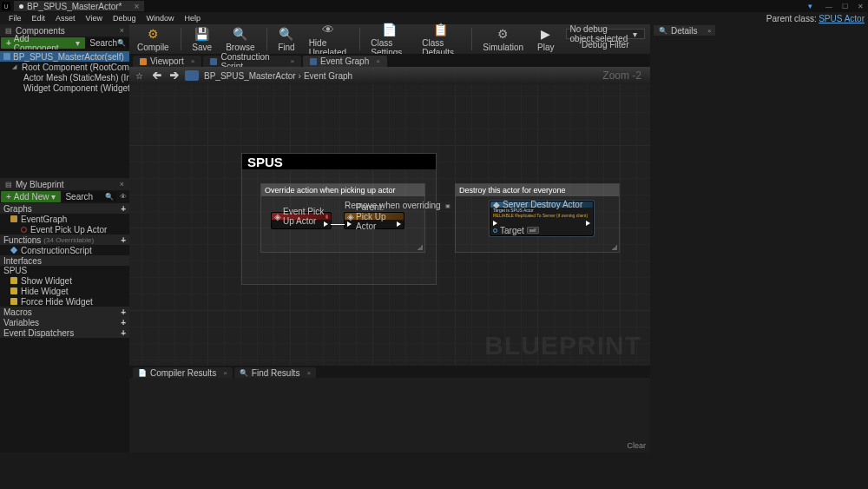 The height and width of the screenshot is (489, 868). What do you see at coordinates (31, 196) in the screenshot?
I see `add-new-button: + Add New ▾` at bounding box center [31, 196].